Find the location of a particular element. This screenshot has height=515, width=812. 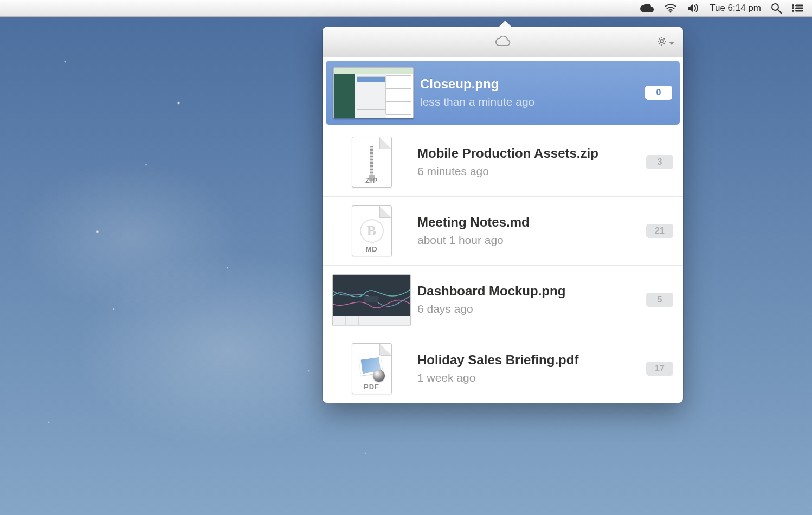

view-count-badge: 21 is located at coordinates (660, 231).